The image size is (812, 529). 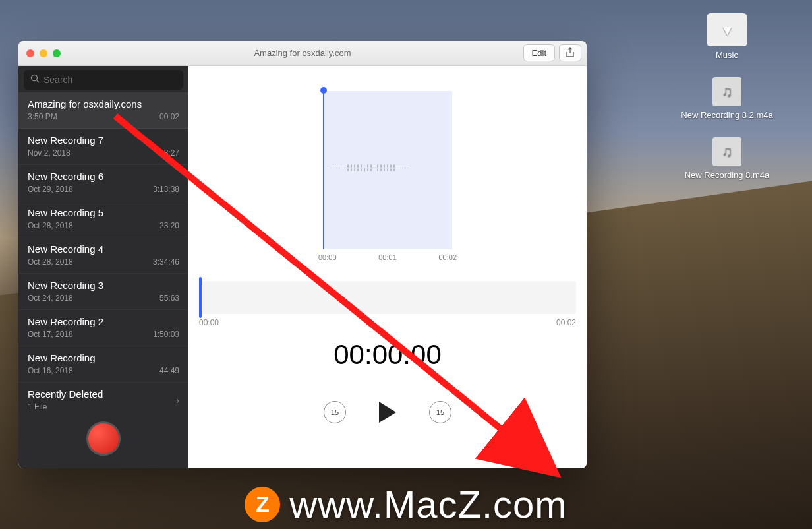 What do you see at coordinates (30, 53) in the screenshot?
I see `close-button` at bounding box center [30, 53].